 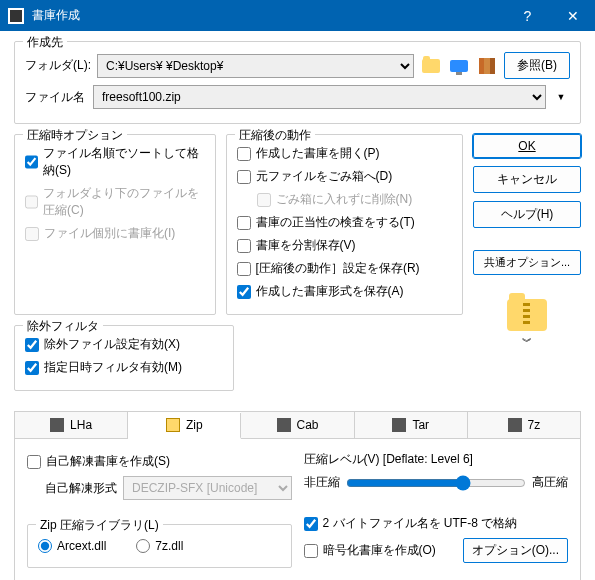 I want to click on level-slider-row: 非圧縮 高圧縮, so click(x=436, y=482).